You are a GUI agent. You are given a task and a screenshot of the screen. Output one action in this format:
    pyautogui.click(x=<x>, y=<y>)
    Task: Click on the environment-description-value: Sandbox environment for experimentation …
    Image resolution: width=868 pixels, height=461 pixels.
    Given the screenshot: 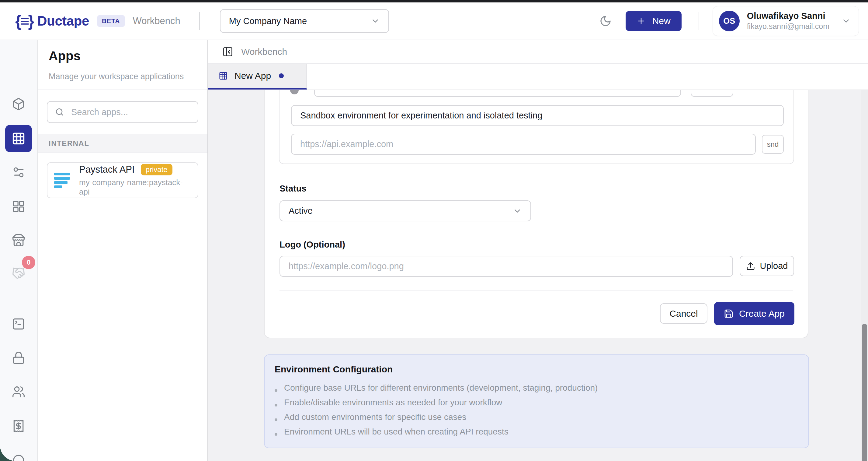 What is the action you would take?
    pyautogui.click(x=421, y=116)
    